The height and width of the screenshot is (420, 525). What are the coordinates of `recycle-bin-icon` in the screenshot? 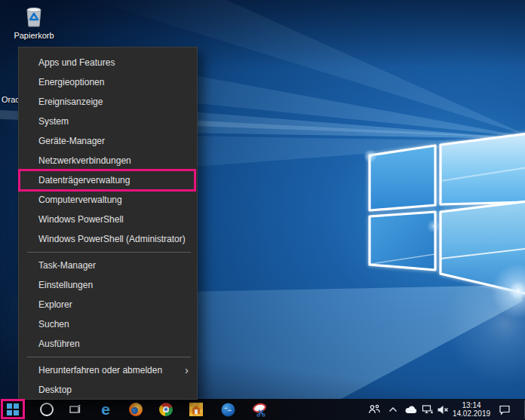 It's located at (34, 17).